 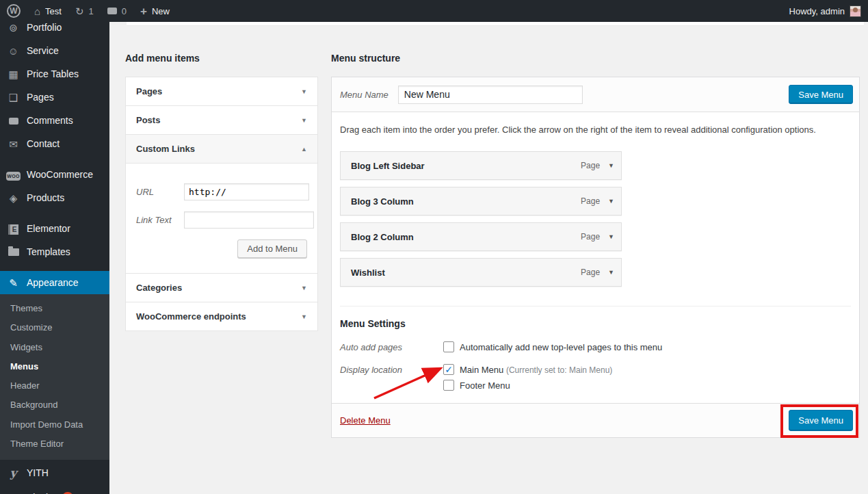 I want to click on menu-item-blog-3-column: Blog 3 Column Page ▼, so click(x=481, y=201).